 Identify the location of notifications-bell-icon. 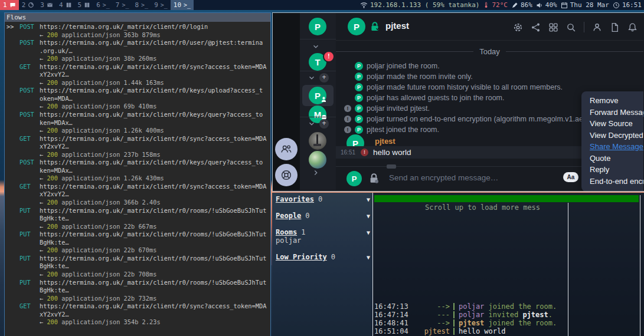
(633, 27).